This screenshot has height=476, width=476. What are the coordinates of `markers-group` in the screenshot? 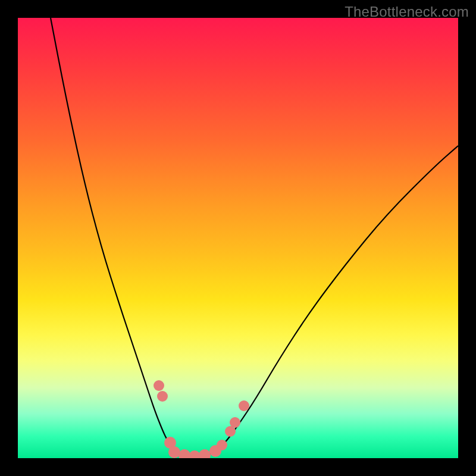 It's located at (201, 419).